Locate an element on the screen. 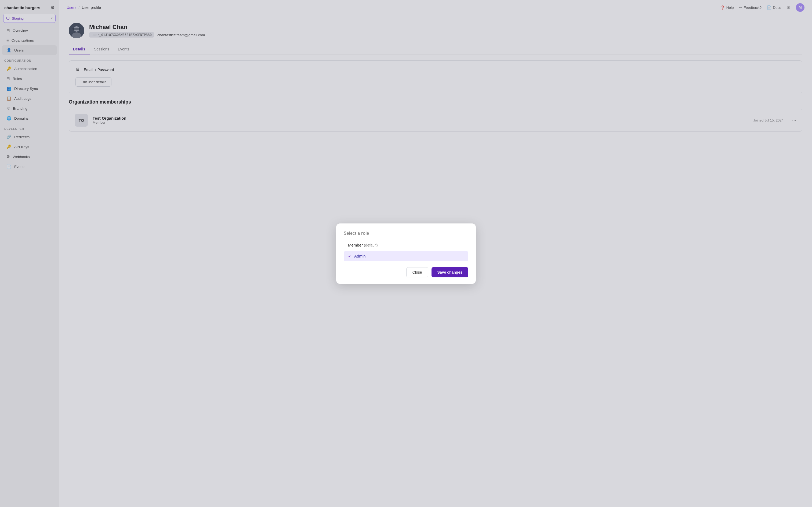 The height and width of the screenshot is (507, 812). save-changes-button: Save changes is located at coordinates (450, 272).